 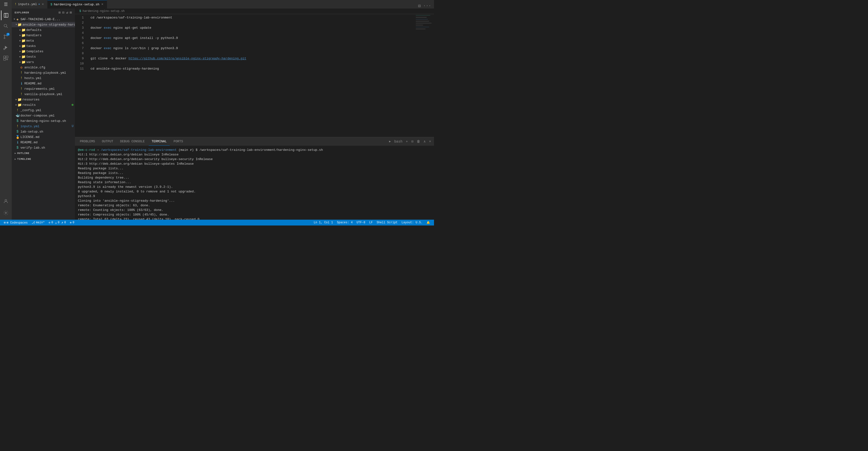 What do you see at coordinates (104, 11) in the screenshot?
I see `breadcrumb-filename: hardening-nginx-setup.sh` at bounding box center [104, 11].